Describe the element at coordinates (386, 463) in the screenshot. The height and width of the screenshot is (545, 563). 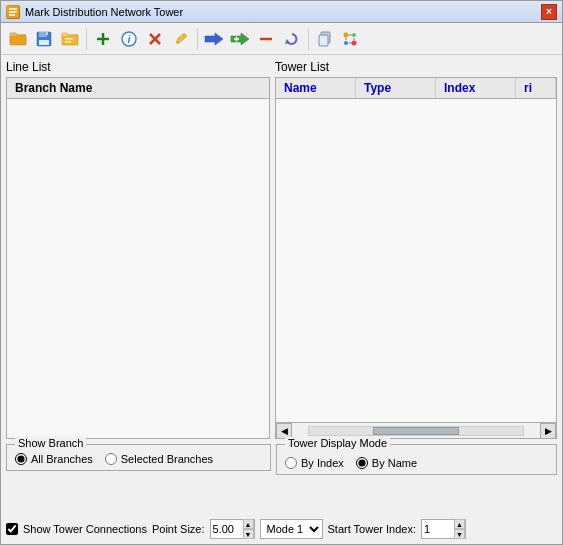
I see `by-name-option: By Name` at that location.